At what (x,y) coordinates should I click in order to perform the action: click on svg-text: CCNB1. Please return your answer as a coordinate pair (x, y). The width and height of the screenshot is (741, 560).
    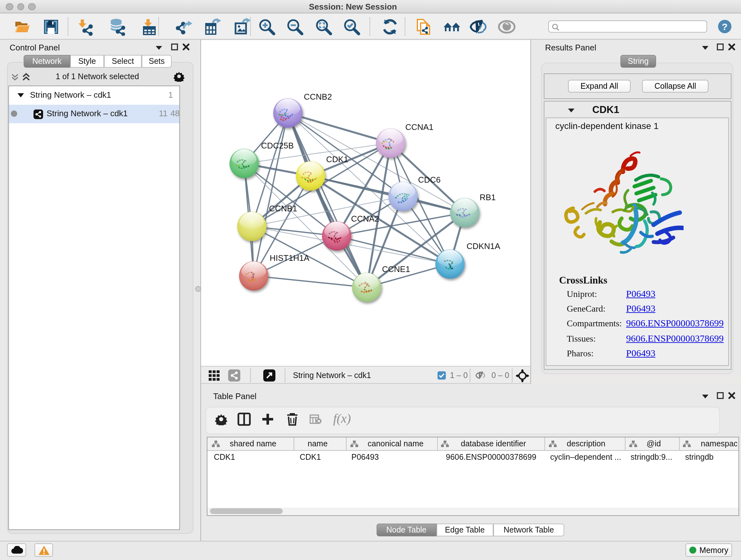
    Looking at the image, I should click on (283, 208).